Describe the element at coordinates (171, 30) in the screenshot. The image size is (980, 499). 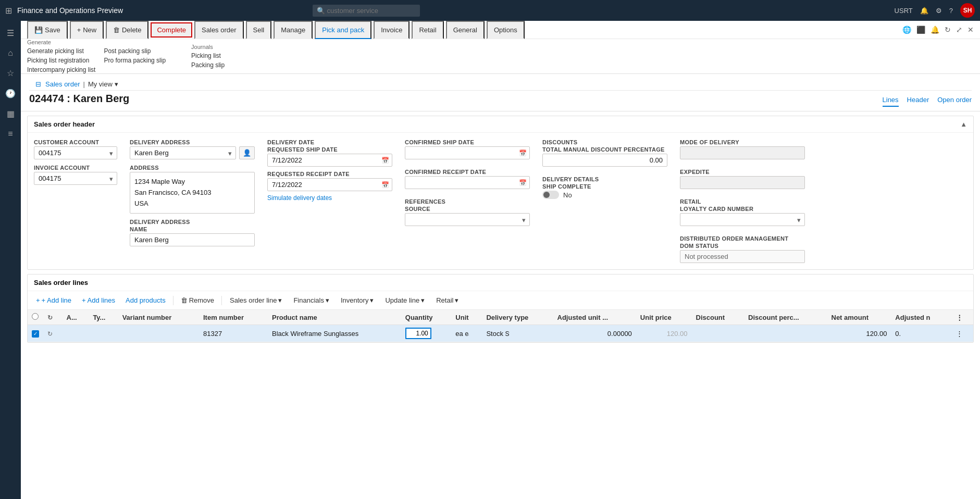
I see `complete-button: Complete` at that location.